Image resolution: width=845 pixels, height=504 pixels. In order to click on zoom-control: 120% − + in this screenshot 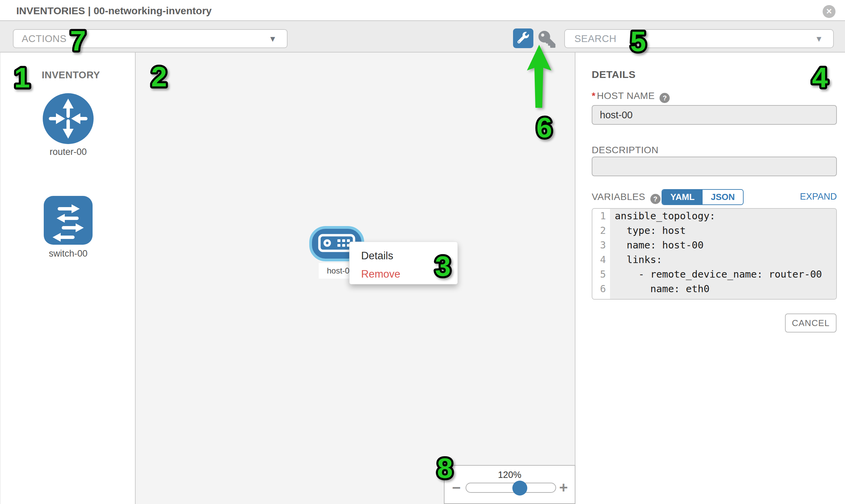, I will do `click(510, 484)`.